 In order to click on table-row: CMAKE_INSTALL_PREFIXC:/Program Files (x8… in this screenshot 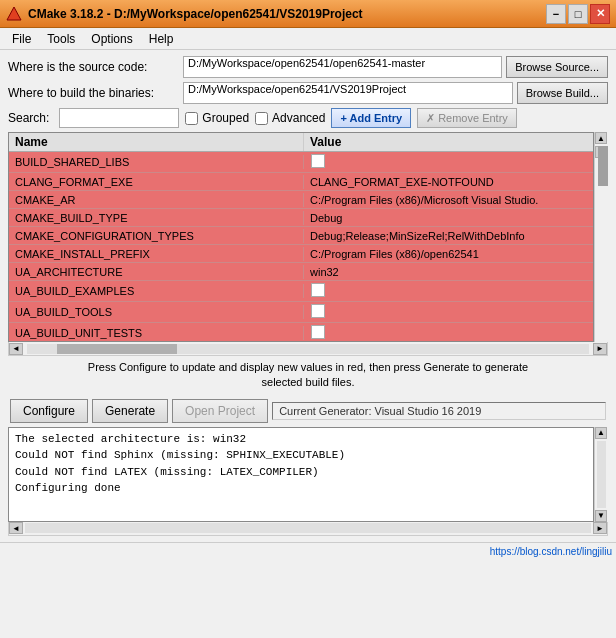, I will do `click(301, 254)`.